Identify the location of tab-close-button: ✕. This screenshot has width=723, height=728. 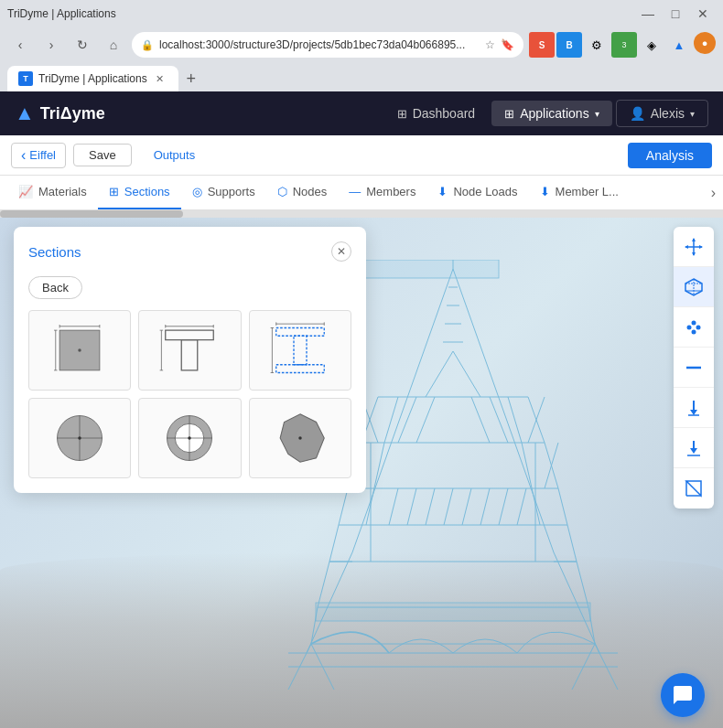
(160, 79).